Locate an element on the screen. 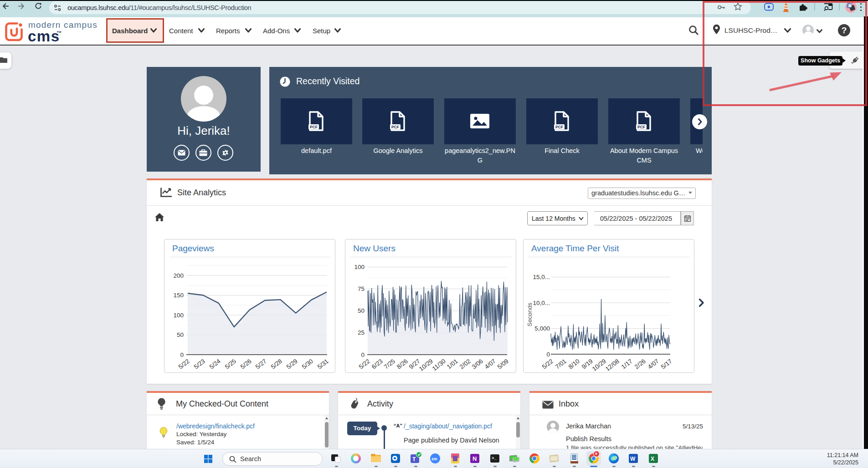  svg-text: 5/28 is located at coordinates (277, 364).